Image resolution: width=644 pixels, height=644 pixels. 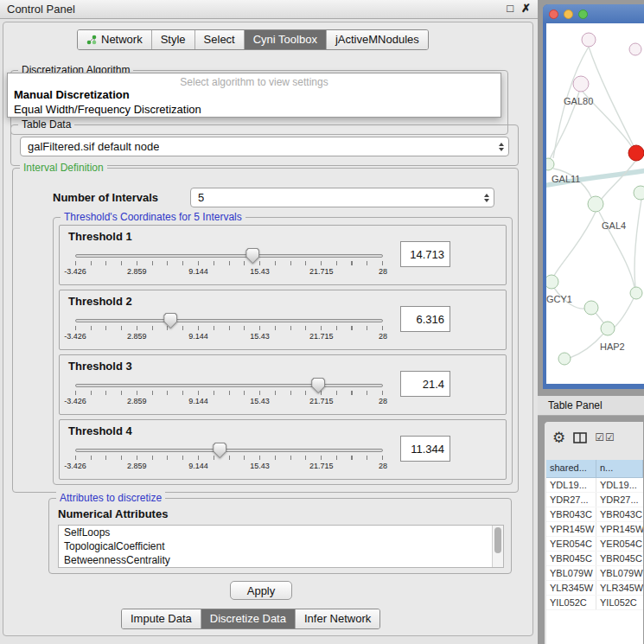 What do you see at coordinates (425, 319) in the screenshot?
I see `threshold-value-field: 6.316` at bounding box center [425, 319].